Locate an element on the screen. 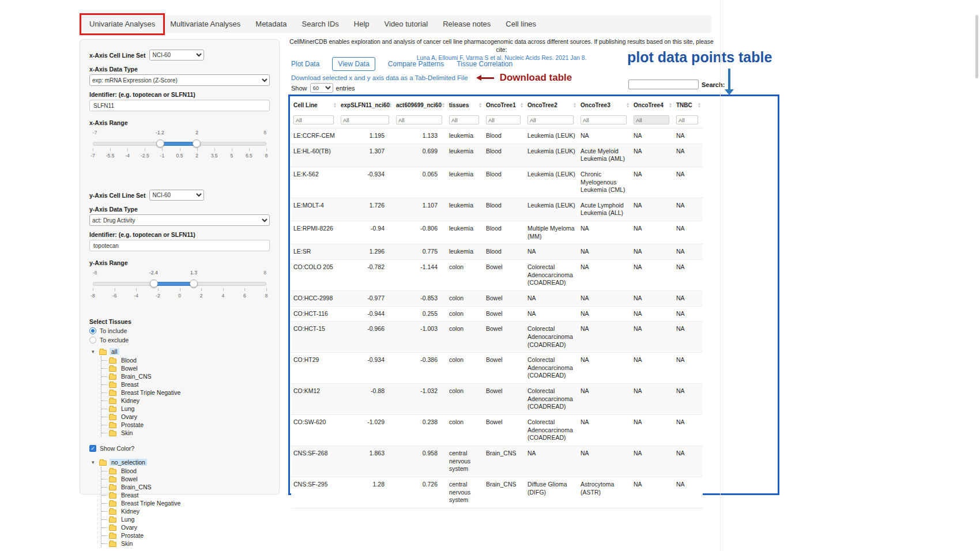 The width and height of the screenshot is (980, 551). nav-item-metadata: Metadata is located at coordinates (271, 24).